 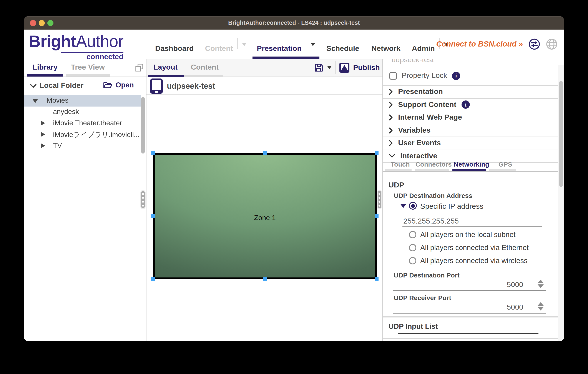 What do you see at coordinates (57, 100) in the screenshot?
I see `tree-label: Movies` at bounding box center [57, 100].